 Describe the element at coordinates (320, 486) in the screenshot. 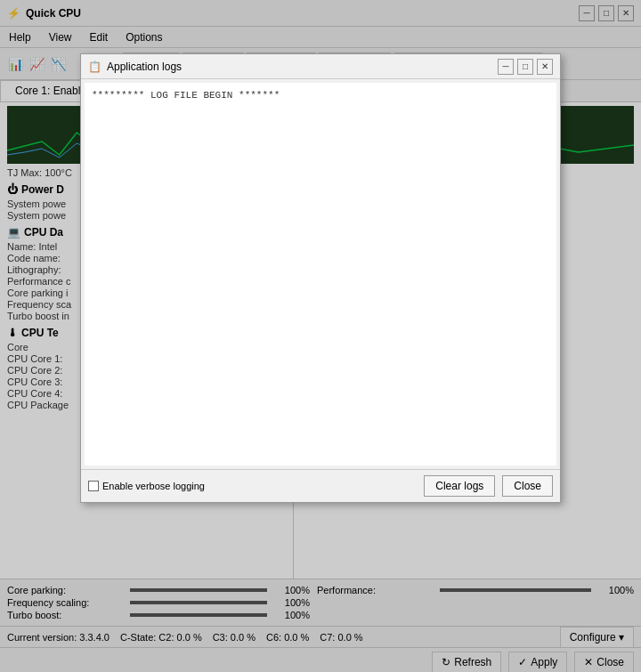

I see `modal-footer: Enable verbose logging Clear logs Close` at that location.